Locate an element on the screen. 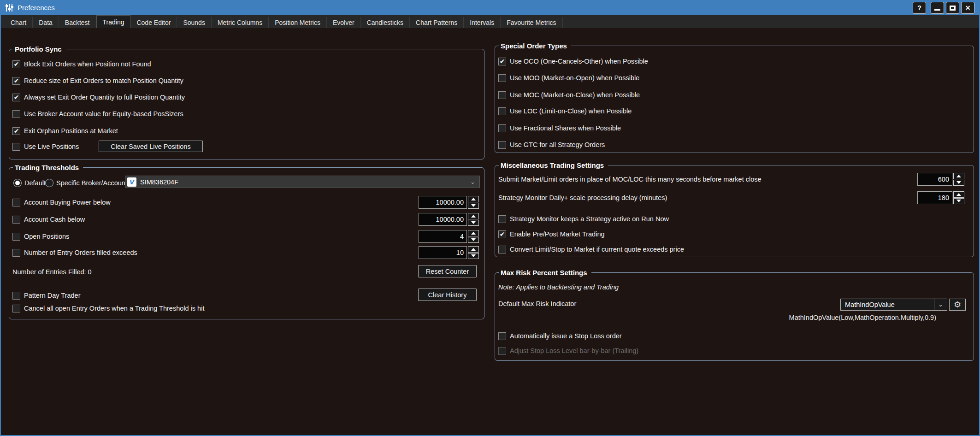  checkbox-label: Pattern Day Trader is located at coordinates (53, 295).